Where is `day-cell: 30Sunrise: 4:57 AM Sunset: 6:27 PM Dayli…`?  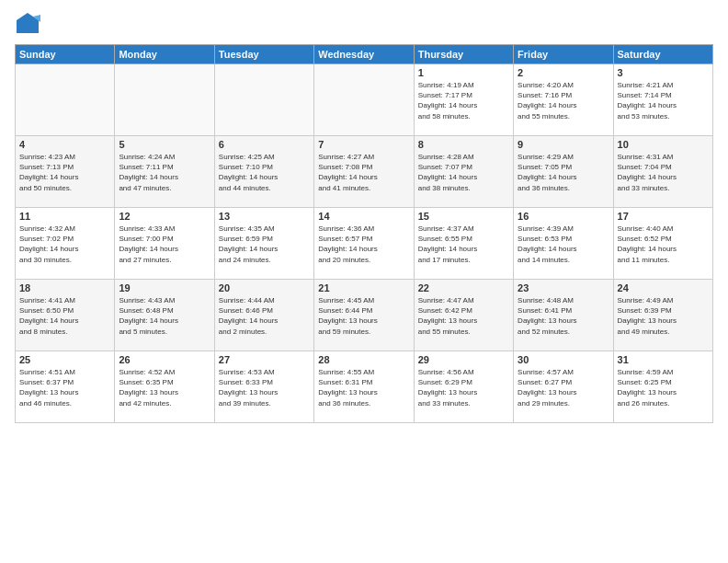 day-cell: 30Sunrise: 4:57 AM Sunset: 6:27 PM Dayli… is located at coordinates (563, 387).